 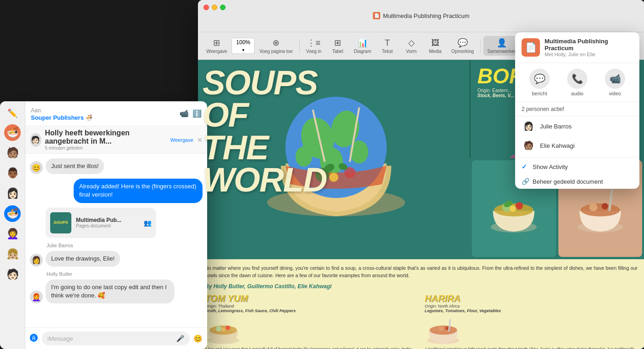 I want to click on harira-body: A traditional appetizer or light snack m…, so click(x=531, y=348).